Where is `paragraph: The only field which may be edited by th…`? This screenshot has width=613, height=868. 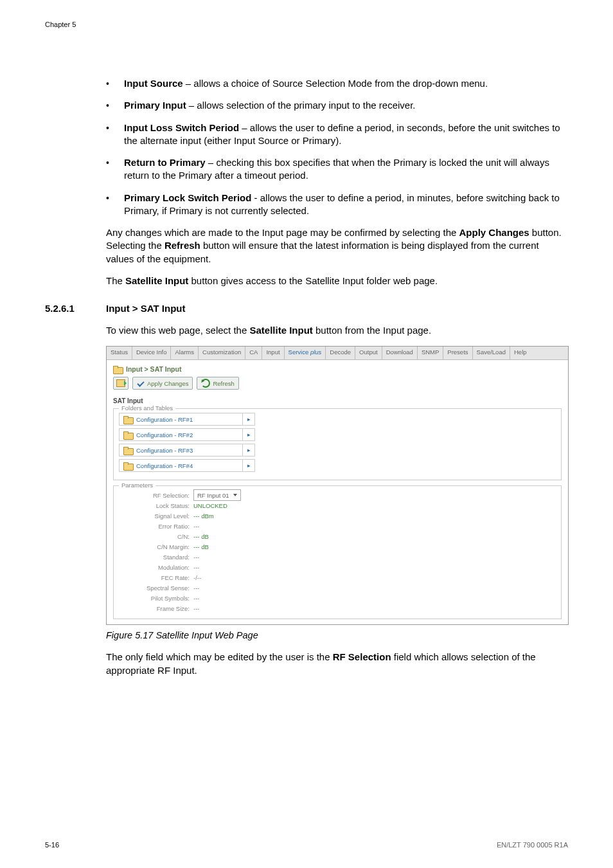 paragraph: The only field which may be edited by th… is located at coordinates (337, 664).